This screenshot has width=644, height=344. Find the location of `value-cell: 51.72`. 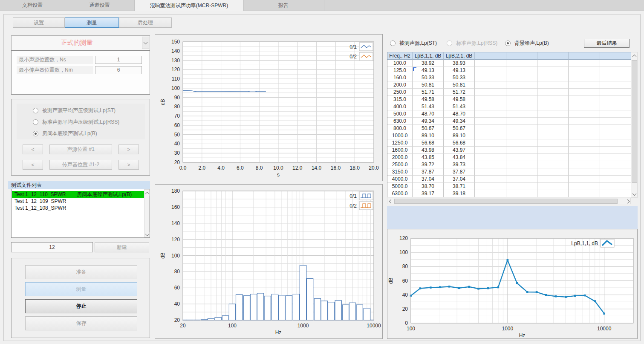

value-cell: 51.72 is located at coordinates (459, 92).